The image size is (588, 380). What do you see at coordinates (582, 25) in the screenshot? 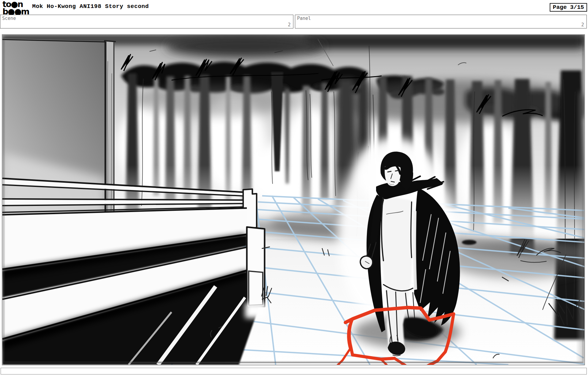
I see `panel-value: 2` at bounding box center [582, 25].